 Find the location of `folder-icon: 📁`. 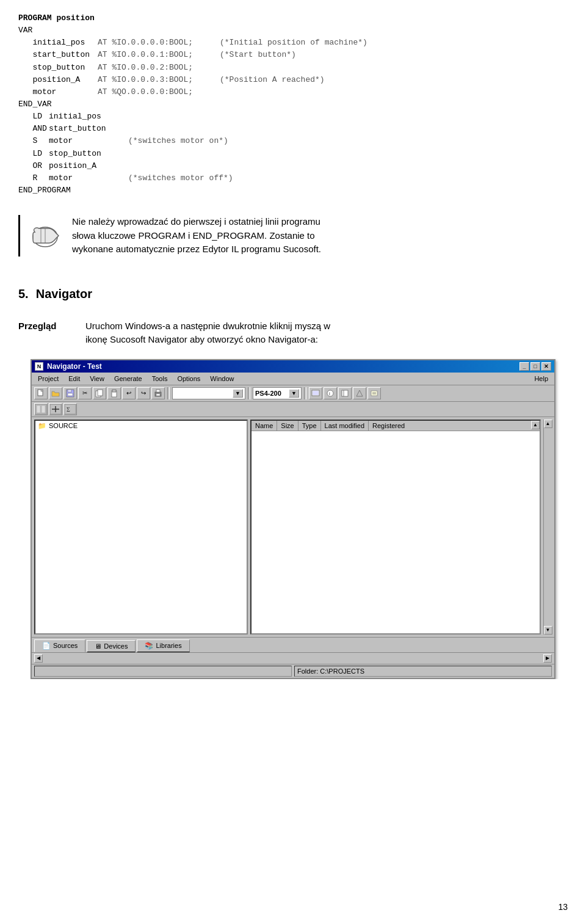

folder-icon: 📁 is located at coordinates (42, 426).